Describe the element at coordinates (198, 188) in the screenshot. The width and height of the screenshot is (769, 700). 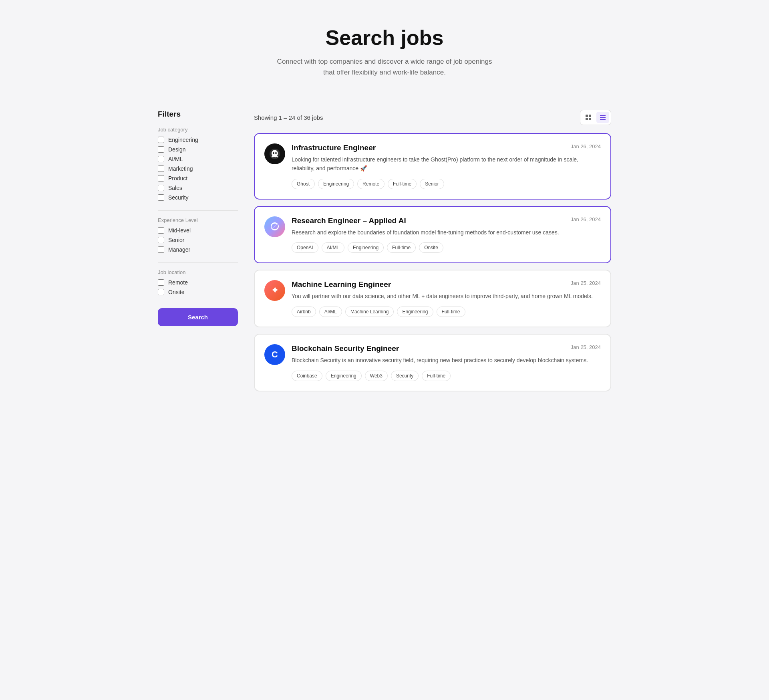
I see `filter-item-sales: Sales` at that location.